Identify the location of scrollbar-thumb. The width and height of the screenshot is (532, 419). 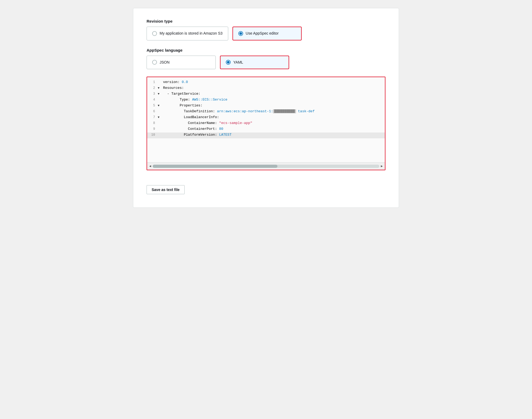
(215, 166).